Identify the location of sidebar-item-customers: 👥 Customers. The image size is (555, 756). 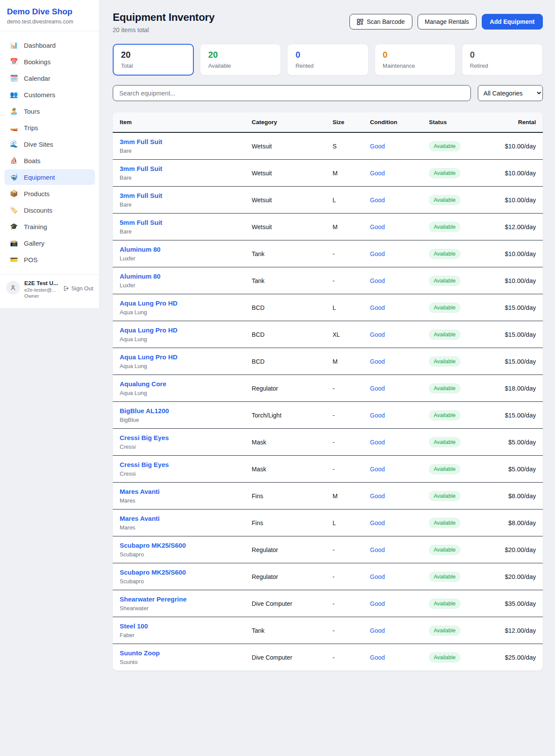
(49, 95).